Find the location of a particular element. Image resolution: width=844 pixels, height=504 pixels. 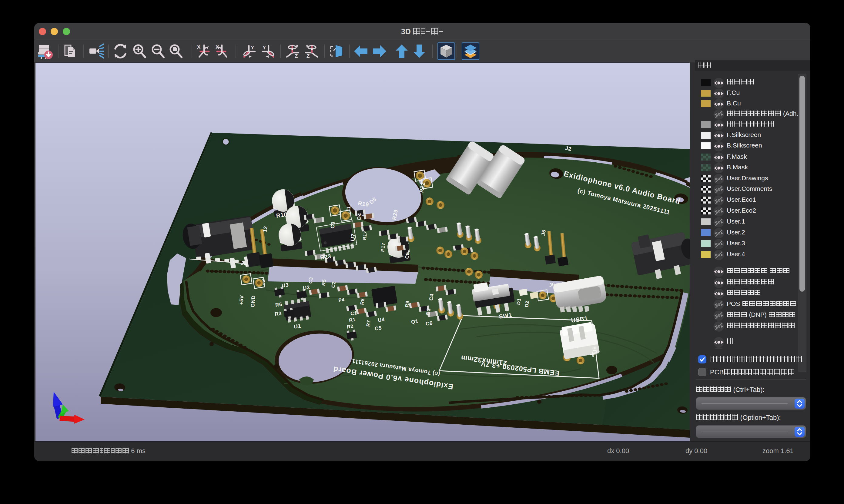

svg-text: J5 is located at coordinates (544, 233).